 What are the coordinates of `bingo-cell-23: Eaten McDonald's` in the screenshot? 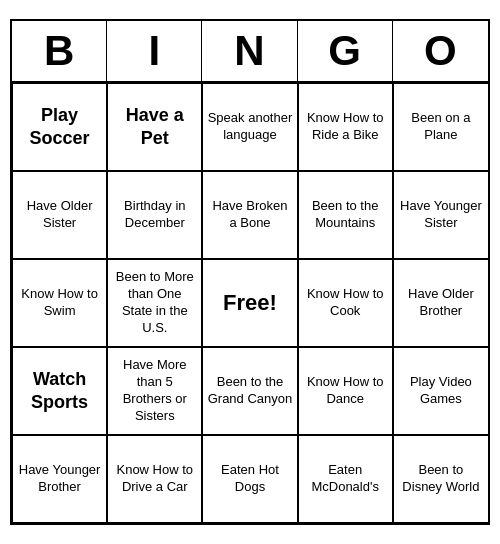 It's located at (346, 479).